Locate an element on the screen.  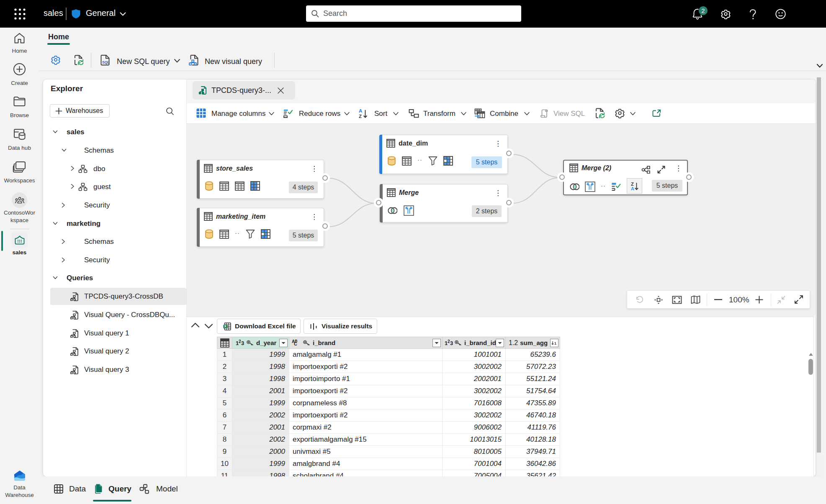
svg-text: 1 is located at coordinates (555, 343).